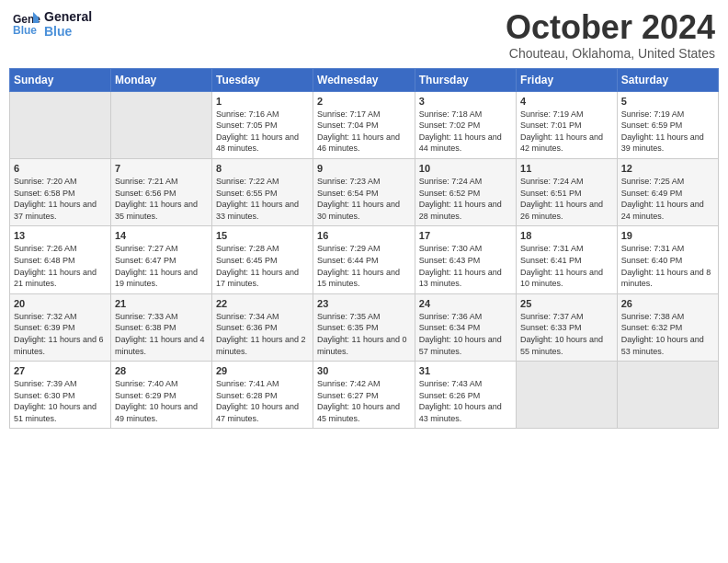 The height and width of the screenshot is (563, 728). Describe the element at coordinates (667, 327) in the screenshot. I see `calendar-cell: 26Sunrise: 7:38 AMSunset: 6:32 PMDayligh…` at that location.